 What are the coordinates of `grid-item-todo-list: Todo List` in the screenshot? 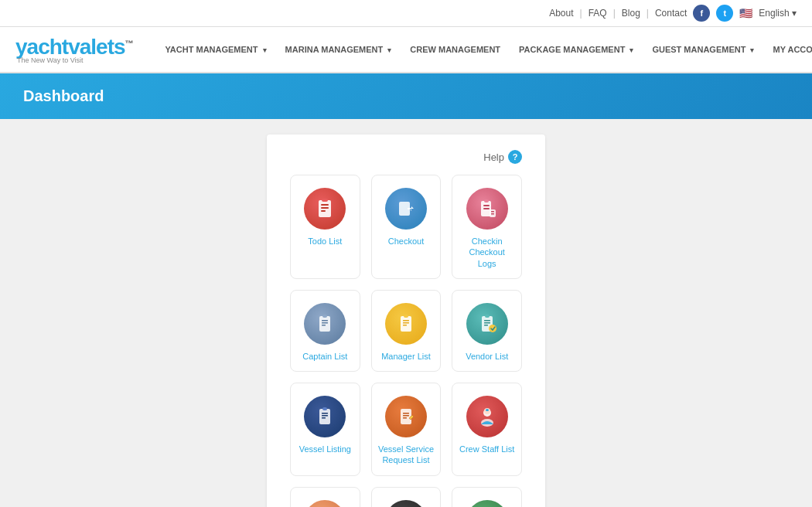 It's located at (325, 227).